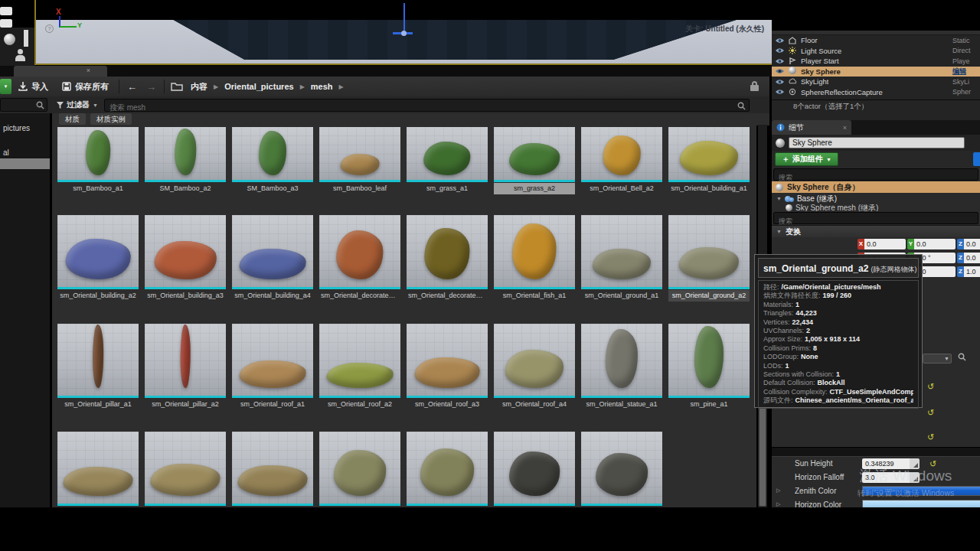 This screenshot has width=980, height=551. What do you see at coordinates (921, 491) in the screenshot?
I see `zenith-color-swatch` at bounding box center [921, 491].